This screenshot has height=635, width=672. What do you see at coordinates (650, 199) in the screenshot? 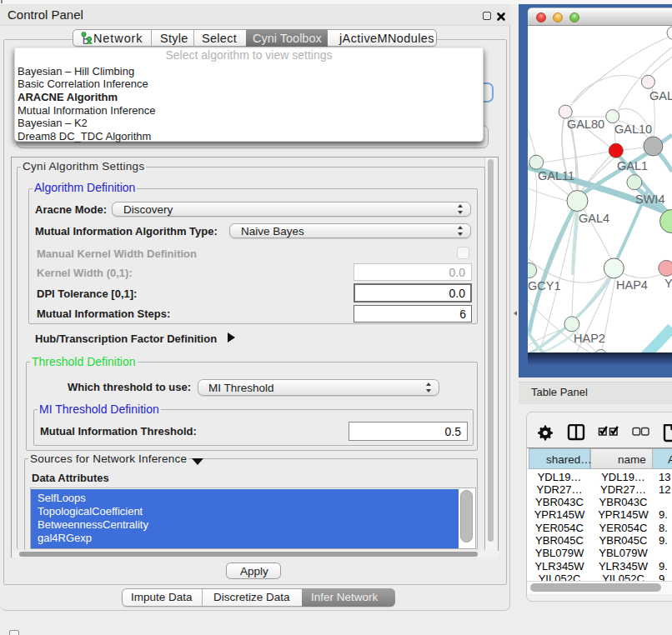
I see `svg-text: SWI4` at bounding box center [650, 199].